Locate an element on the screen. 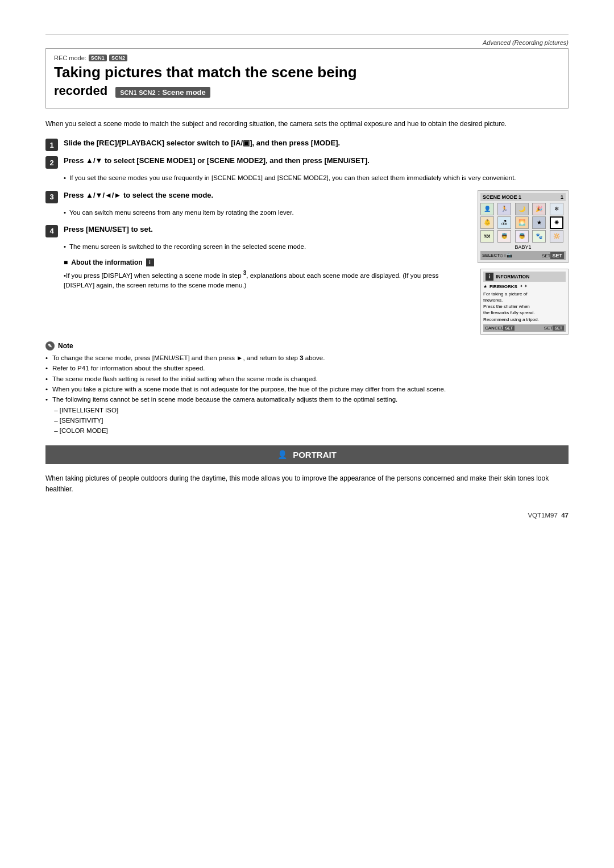  mode-badge-scn2: SCN2 is located at coordinates (118, 58).